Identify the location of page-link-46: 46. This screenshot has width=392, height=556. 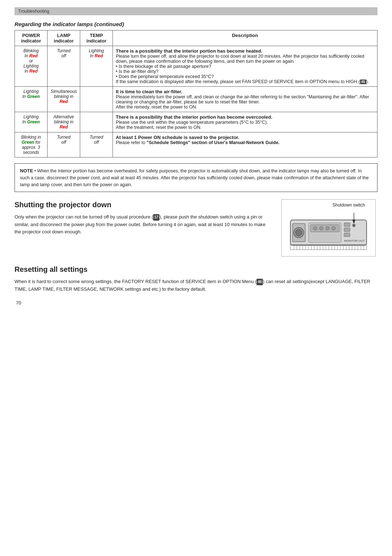
(260, 282).